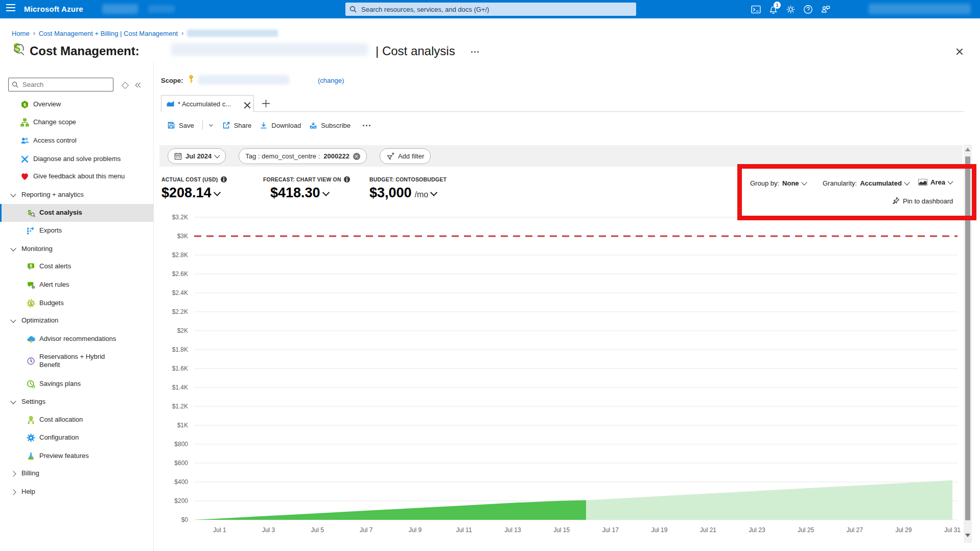 Image resolution: width=980 pixels, height=551 pixels. I want to click on help-icon, so click(808, 9).